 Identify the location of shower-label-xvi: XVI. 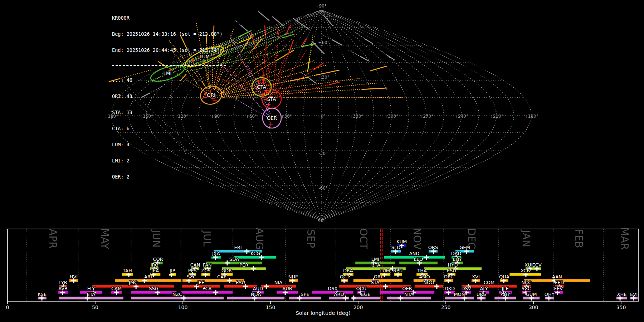
(476, 277).